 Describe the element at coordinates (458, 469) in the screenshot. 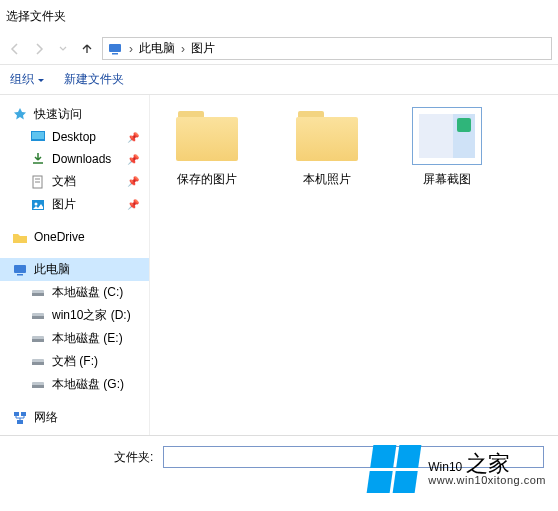

I see `watermark: Win10之家 www.win10xitong.com` at that location.